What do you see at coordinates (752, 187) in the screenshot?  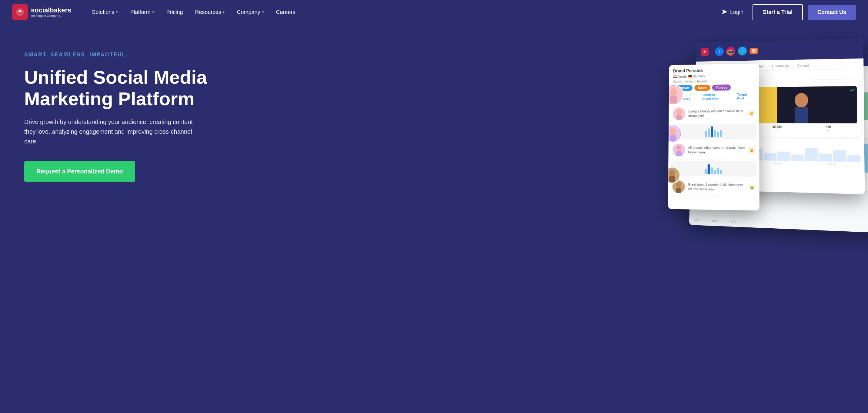 I see `influencer-badge-3: 😊` at bounding box center [752, 187].